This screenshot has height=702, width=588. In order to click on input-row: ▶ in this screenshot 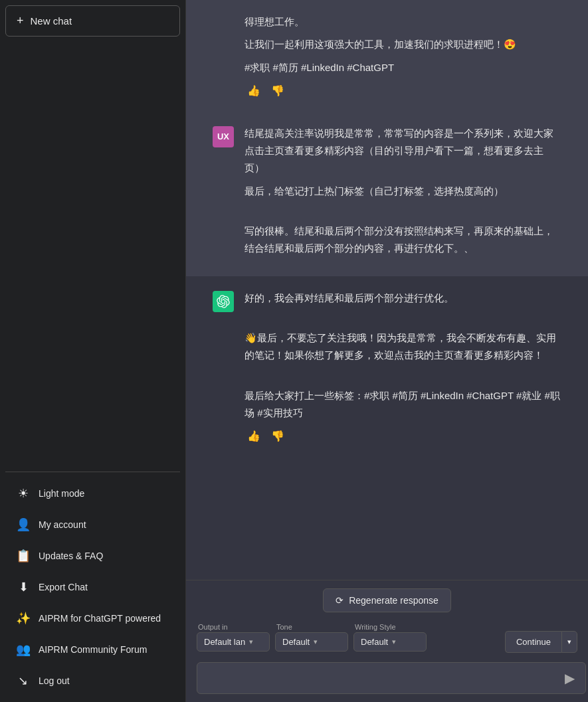, I will do `click(387, 680)`.